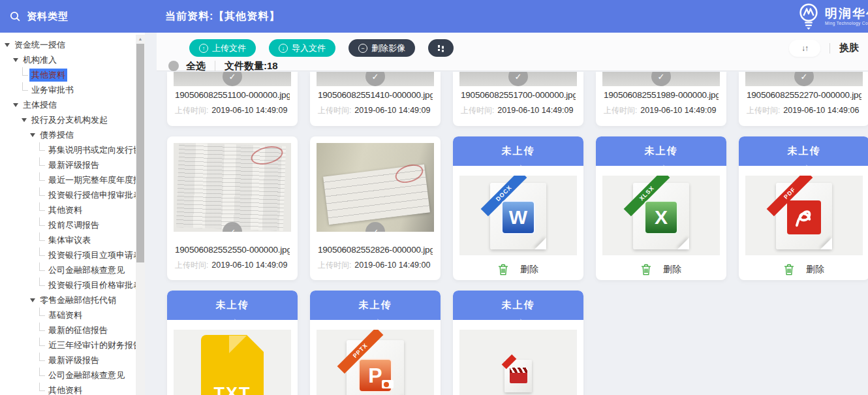 The width and height of the screenshot is (868, 395). I want to click on tree-item-label: 零售金融部信托代销, so click(78, 300).